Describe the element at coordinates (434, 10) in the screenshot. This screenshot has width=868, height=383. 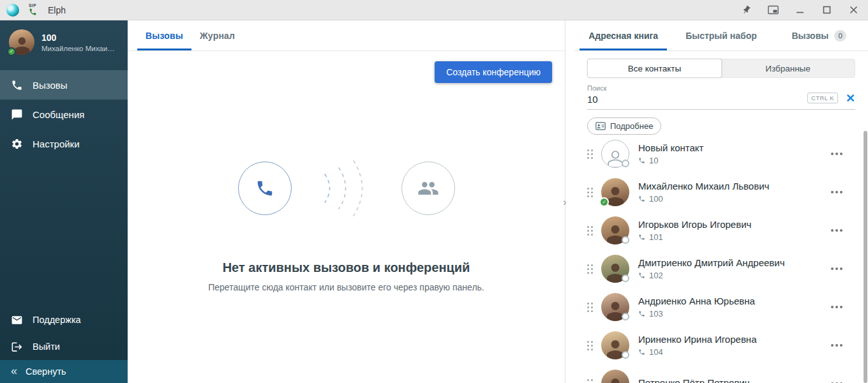
I see `titlebar: SIP Elph` at that location.